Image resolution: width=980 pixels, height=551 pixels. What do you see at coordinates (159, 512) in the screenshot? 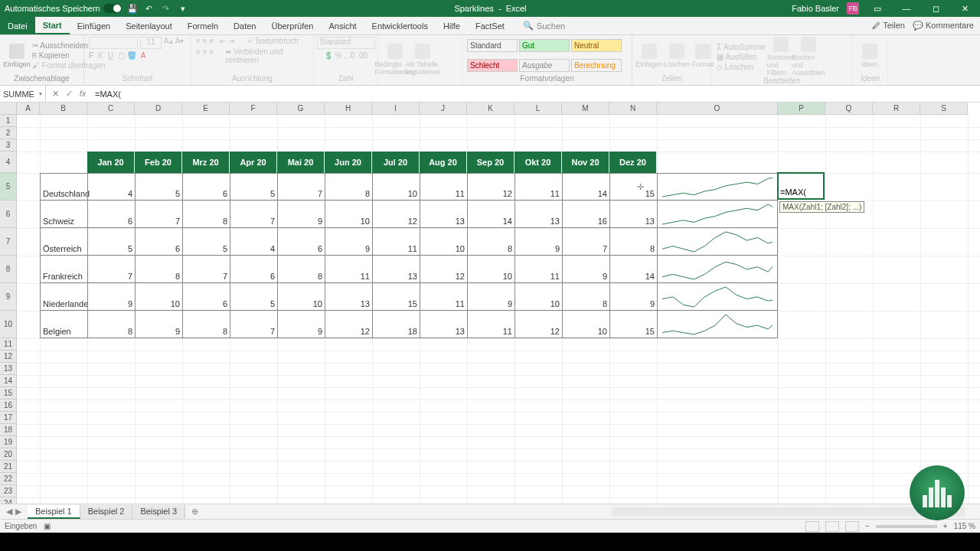
I see `sheet-tab-beispiel-3: Beispiel 3` at bounding box center [159, 512].